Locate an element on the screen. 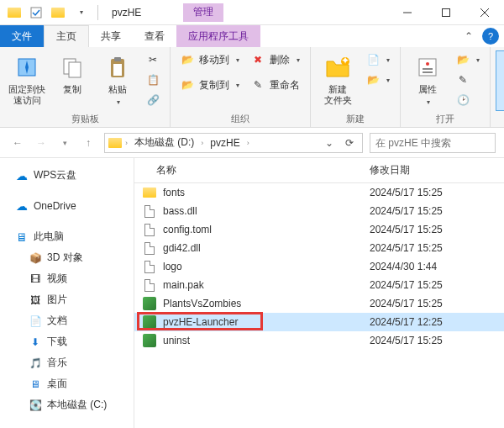  sidebar-item-3d-objects: 📦3D 对象 is located at coordinates (67, 257).